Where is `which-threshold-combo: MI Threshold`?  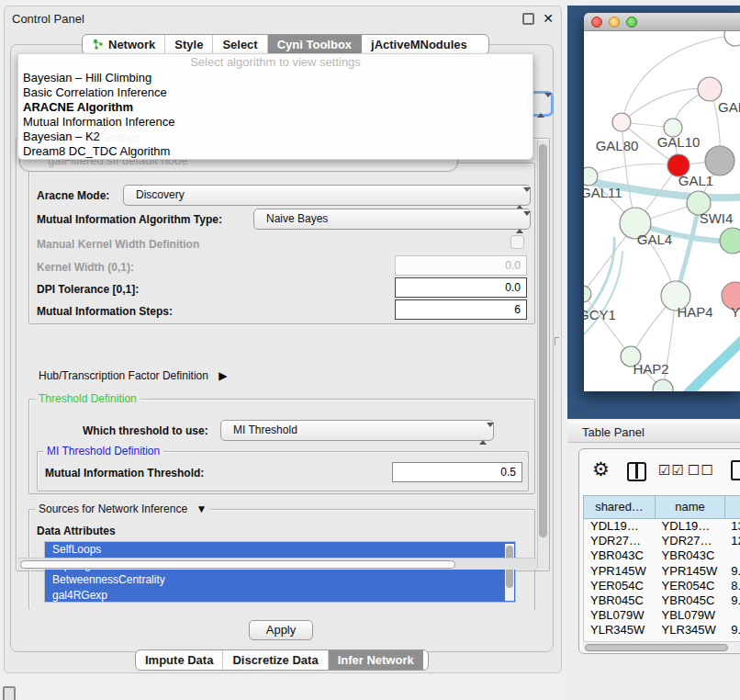 which-threshold-combo: MI Threshold is located at coordinates (357, 430).